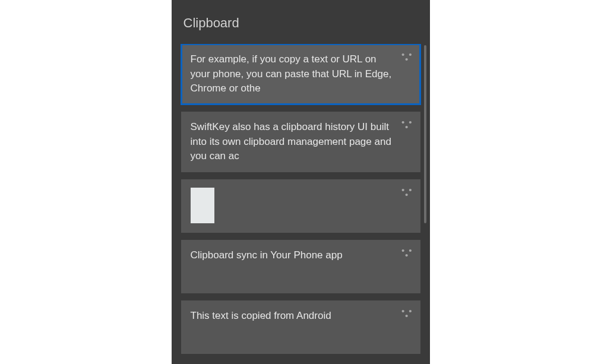 The width and height of the screenshot is (601, 364). I want to click on clipboard-item-text: This text is copied from Android, so click(261, 316).